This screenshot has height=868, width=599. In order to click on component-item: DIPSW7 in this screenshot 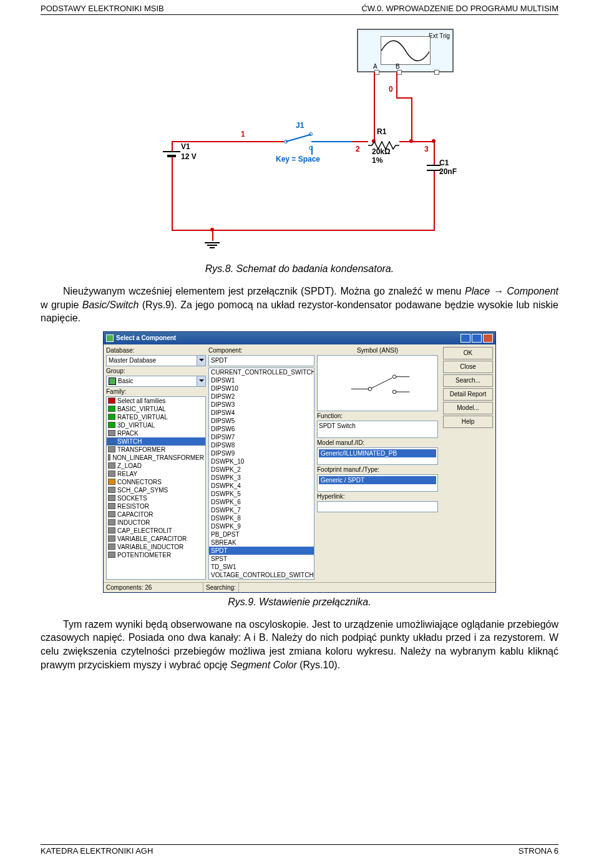, I will do `click(261, 437)`.